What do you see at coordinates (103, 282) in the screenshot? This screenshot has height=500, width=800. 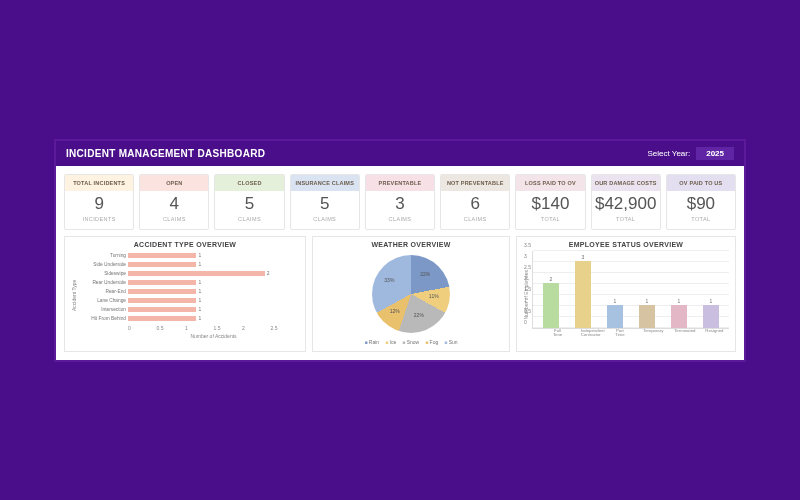 I see `bar-category: Rear Underside` at bounding box center [103, 282].